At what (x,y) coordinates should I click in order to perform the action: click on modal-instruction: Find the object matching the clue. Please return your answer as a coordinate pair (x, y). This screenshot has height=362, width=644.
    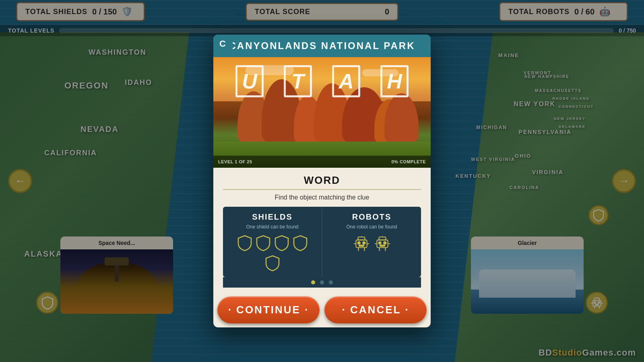
    Looking at the image, I should click on (322, 197).